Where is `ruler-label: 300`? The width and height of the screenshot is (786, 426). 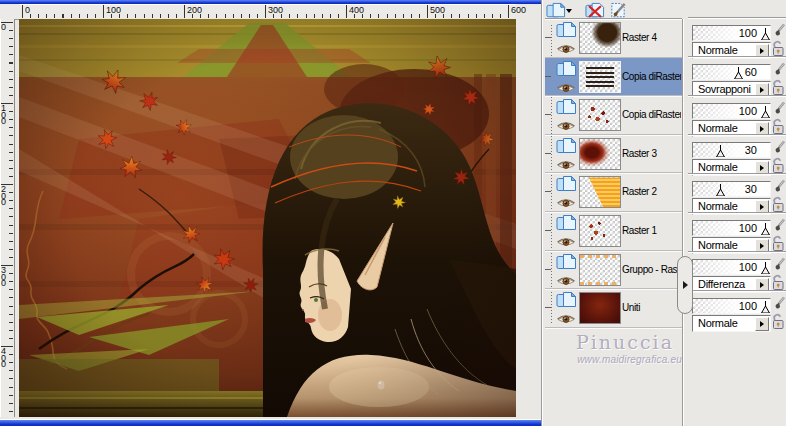
ruler-label: 300 is located at coordinates (274, 12).